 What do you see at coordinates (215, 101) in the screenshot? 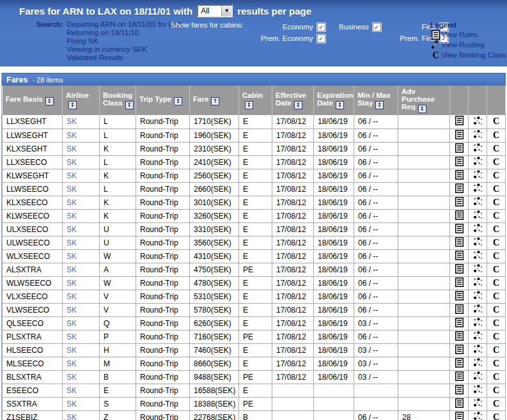
I see `sort-ascending-icon: ↑` at bounding box center [215, 101].